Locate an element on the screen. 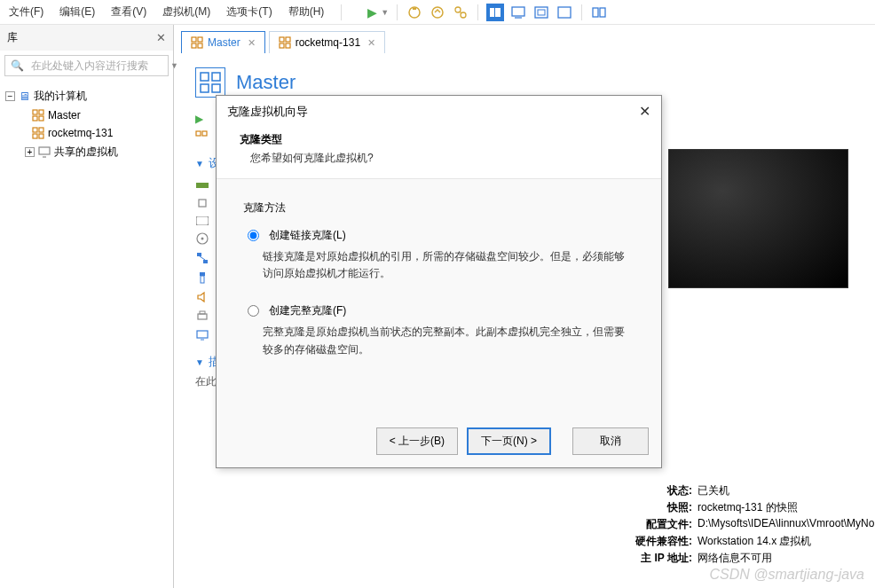 The width and height of the screenshot is (875, 588). tab-label: rocketmq-131 is located at coordinates (328, 43).